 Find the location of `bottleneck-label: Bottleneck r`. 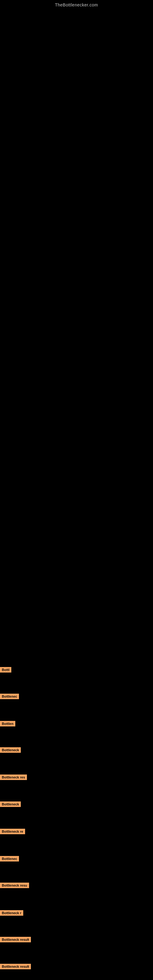

bottleneck-label: Bottleneck r is located at coordinates (11, 913).